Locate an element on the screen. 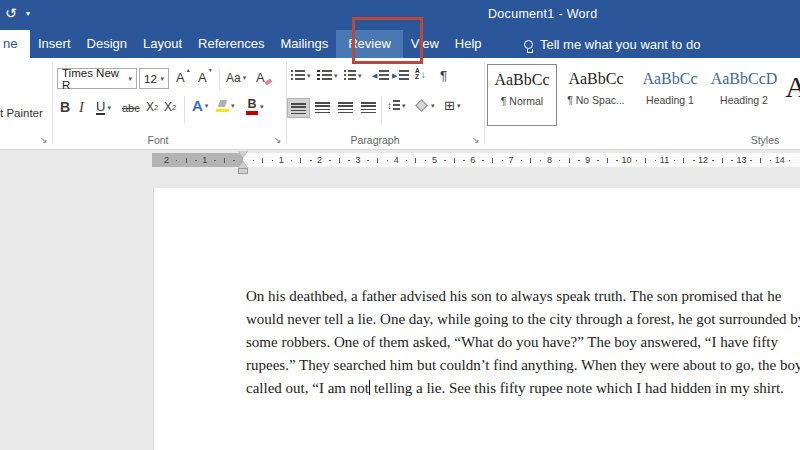 Image resolution: width=800 pixels, height=450 pixels. ruler-tick: 11 is located at coordinates (664, 160).